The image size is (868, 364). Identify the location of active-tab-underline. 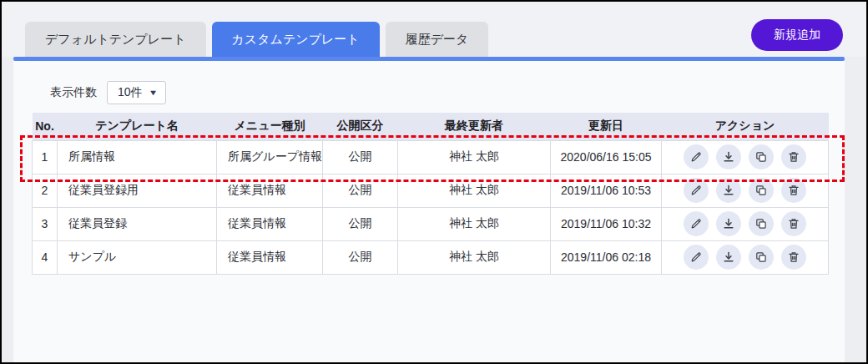
(429, 58).